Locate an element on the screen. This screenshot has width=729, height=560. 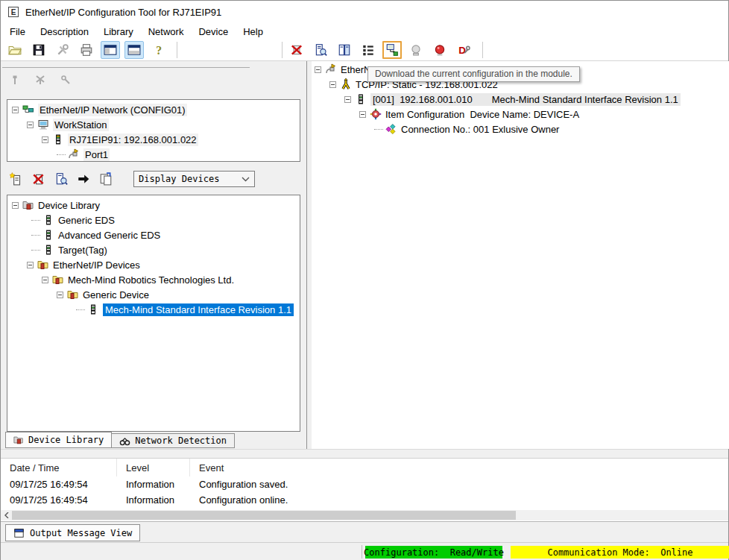
edit-tool-1-button is located at coordinates (15, 80).